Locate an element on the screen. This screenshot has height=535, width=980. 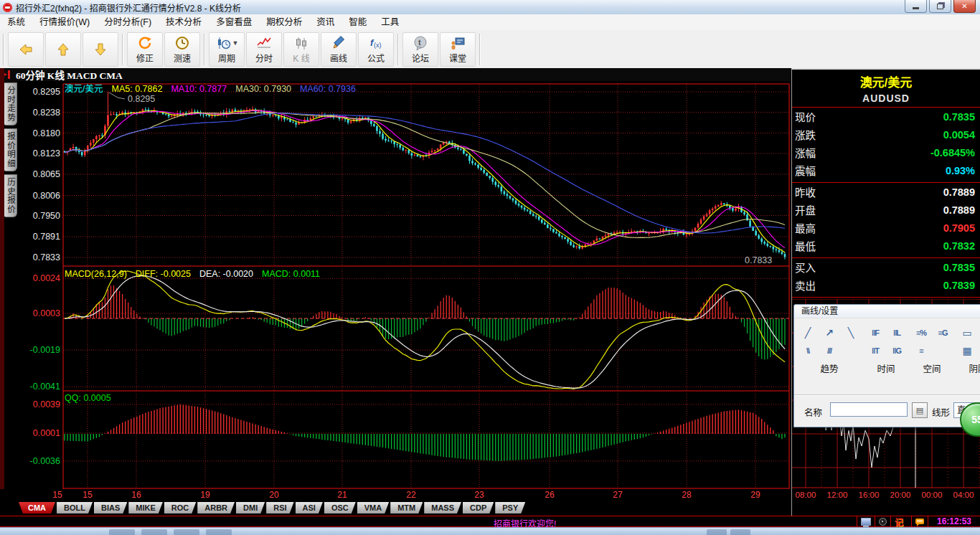
tab-boll: BOLL is located at coordinates (75, 508).